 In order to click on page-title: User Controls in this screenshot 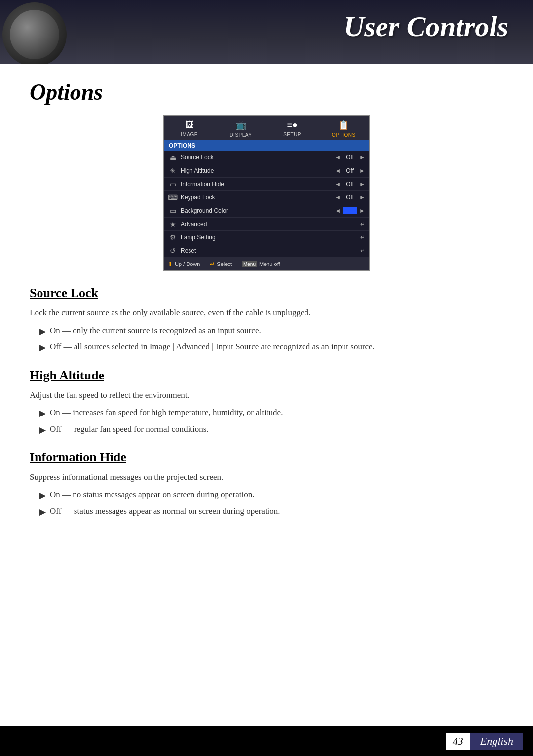, I will do `click(426, 27)`.